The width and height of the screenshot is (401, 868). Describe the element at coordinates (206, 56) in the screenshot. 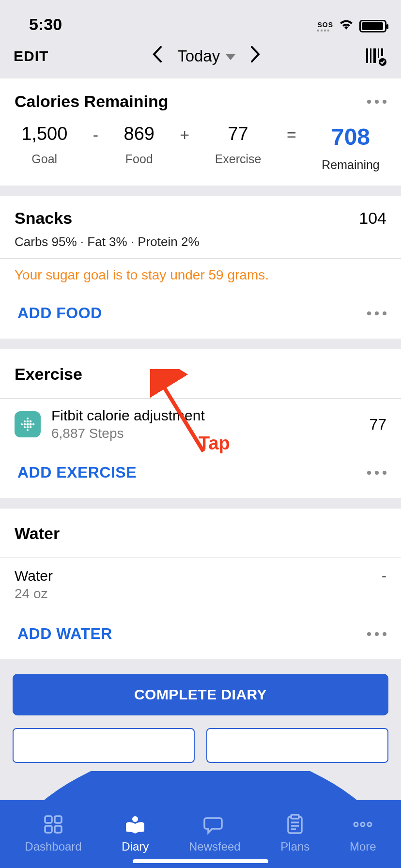

I see `date-selector: Today` at that location.